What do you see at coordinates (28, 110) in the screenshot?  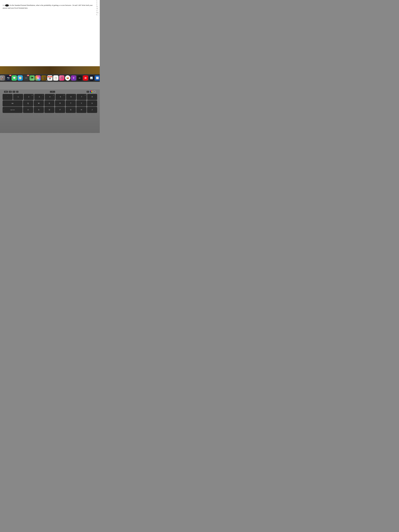 I see `key-a: A` at bounding box center [28, 110].